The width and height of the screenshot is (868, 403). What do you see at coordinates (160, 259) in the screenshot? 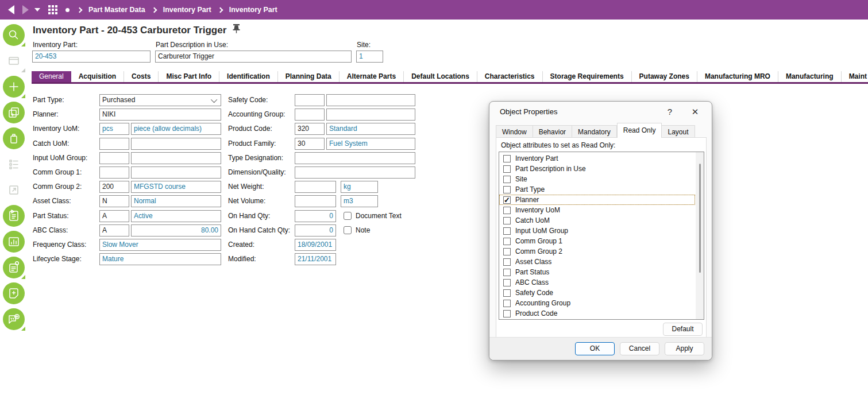
I see `lifecycle-stage-input: Mature` at bounding box center [160, 259].